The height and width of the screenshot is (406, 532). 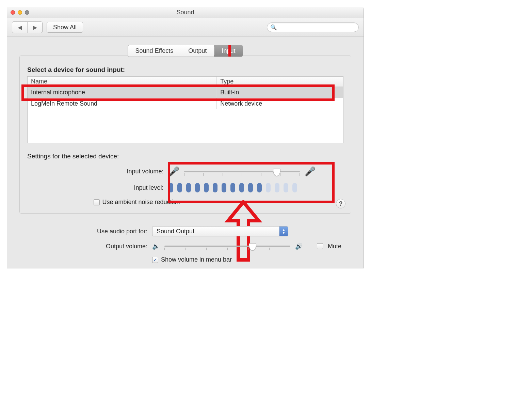 What do you see at coordinates (185, 110) in the screenshot?
I see `device-table: Name Type Internal microphone Built-in L…` at bounding box center [185, 110].